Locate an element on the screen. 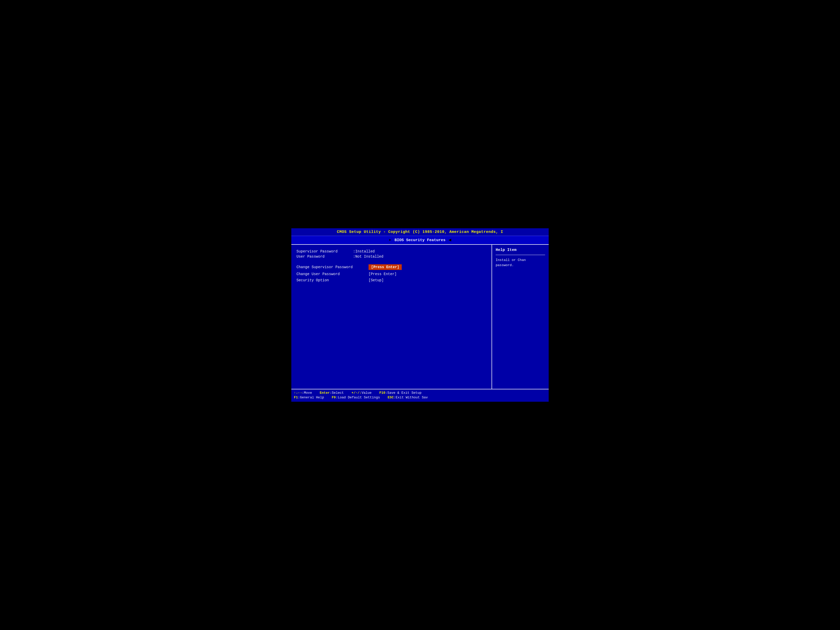 This screenshot has height=630, width=840. change-user-password-item: Change User Password [Press Enter] is located at coordinates (392, 274).